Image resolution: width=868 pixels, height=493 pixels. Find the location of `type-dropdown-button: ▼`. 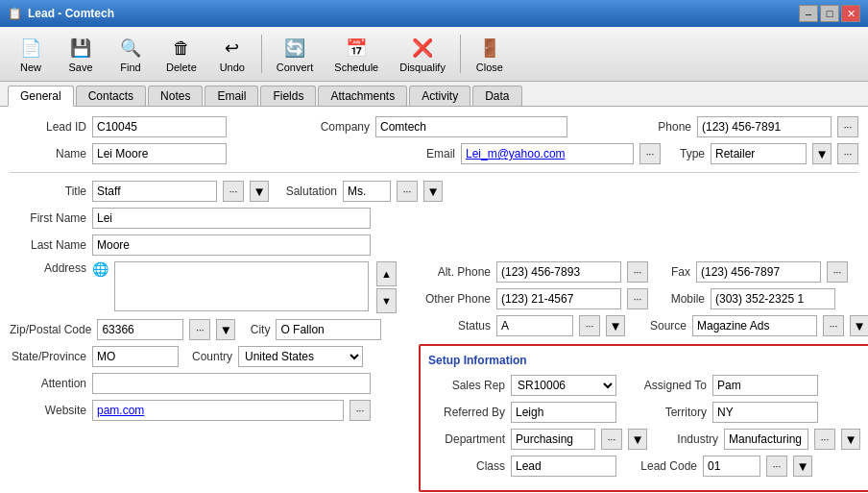

type-dropdown-button: ▼ is located at coordinates (822, 154).